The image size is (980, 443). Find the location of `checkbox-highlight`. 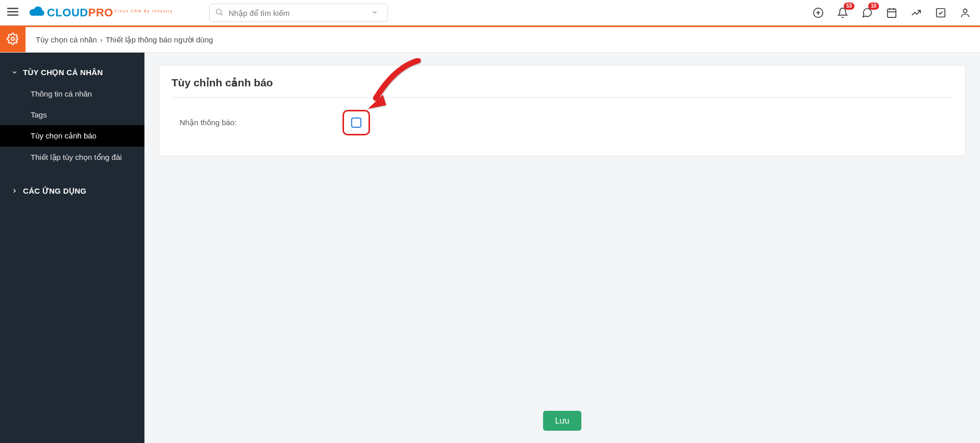

checkbox-highlight is located at coordinates (356, 123).